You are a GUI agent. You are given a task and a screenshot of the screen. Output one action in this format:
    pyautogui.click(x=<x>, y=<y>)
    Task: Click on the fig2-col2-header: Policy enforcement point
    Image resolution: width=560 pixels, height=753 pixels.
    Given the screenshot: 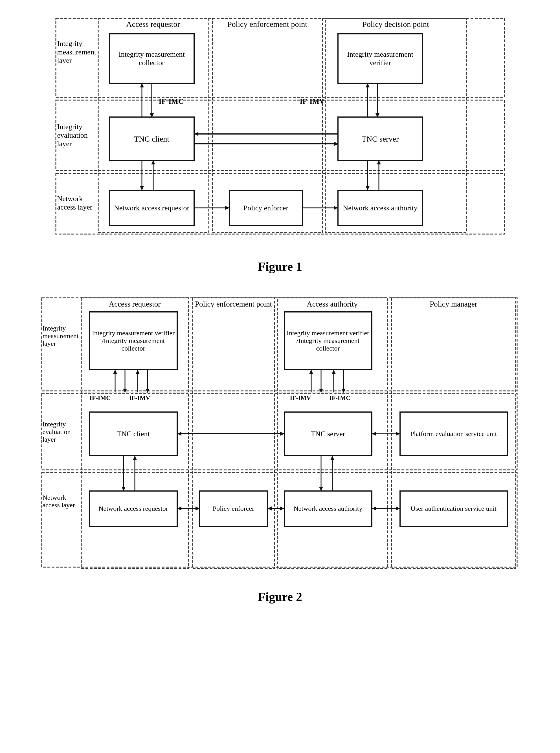 What is the action you would take?
    pyautogui.click(x=234, y=304)
    